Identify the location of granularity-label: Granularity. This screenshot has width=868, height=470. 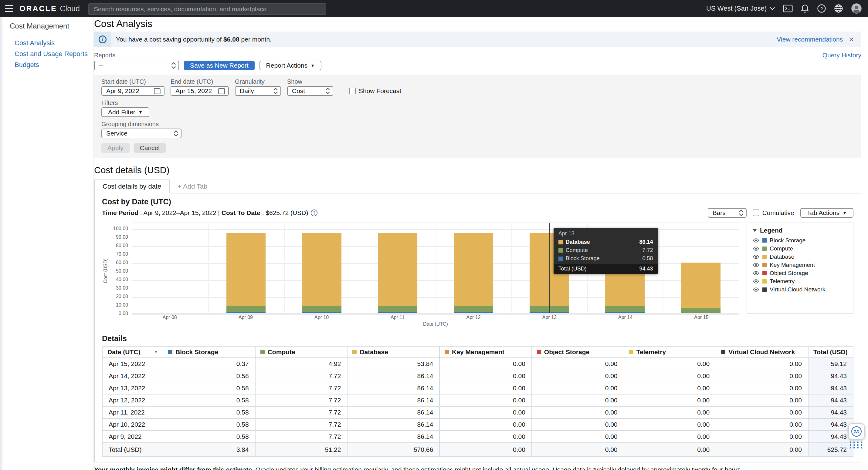
(258, 81).